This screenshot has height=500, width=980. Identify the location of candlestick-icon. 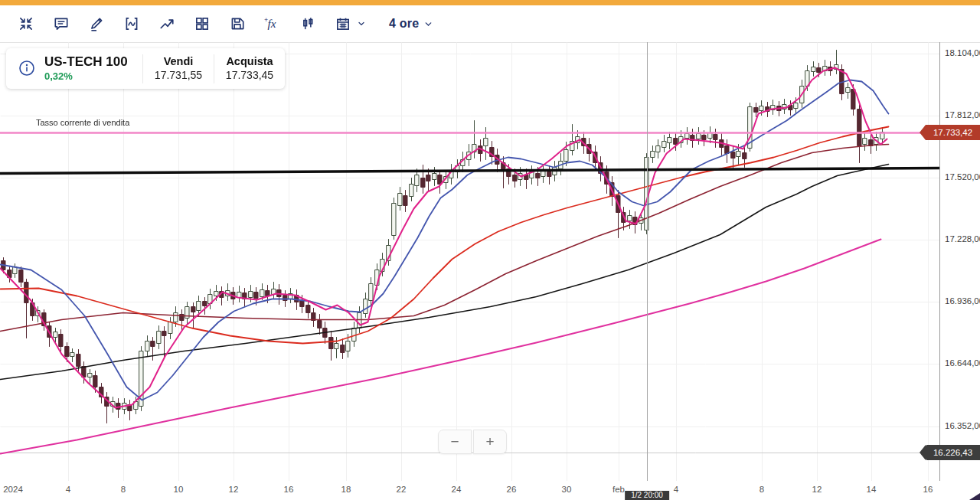
(308, 24).